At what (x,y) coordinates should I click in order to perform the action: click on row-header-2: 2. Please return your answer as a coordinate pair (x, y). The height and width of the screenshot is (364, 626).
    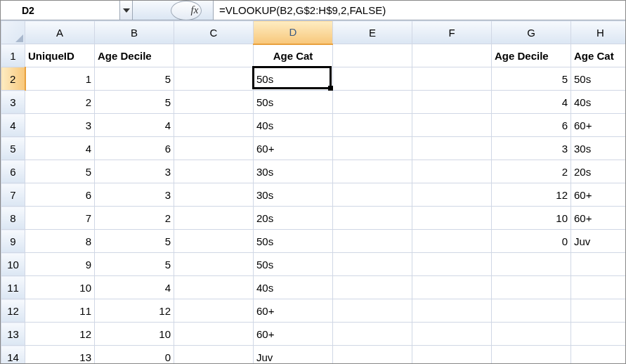
    Looking at the image, I should click on (13, 79).